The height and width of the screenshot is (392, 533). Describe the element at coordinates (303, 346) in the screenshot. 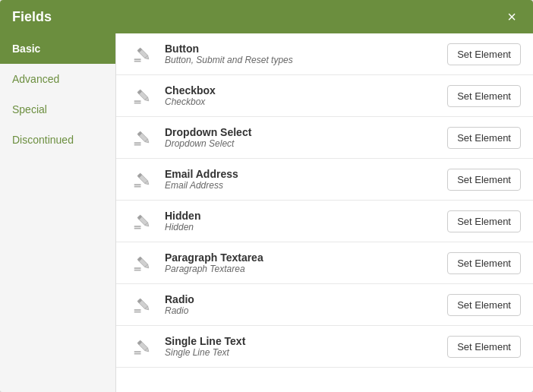

I see `field-info-single-line-text: Single Line TextSingle Line Text` at that location.